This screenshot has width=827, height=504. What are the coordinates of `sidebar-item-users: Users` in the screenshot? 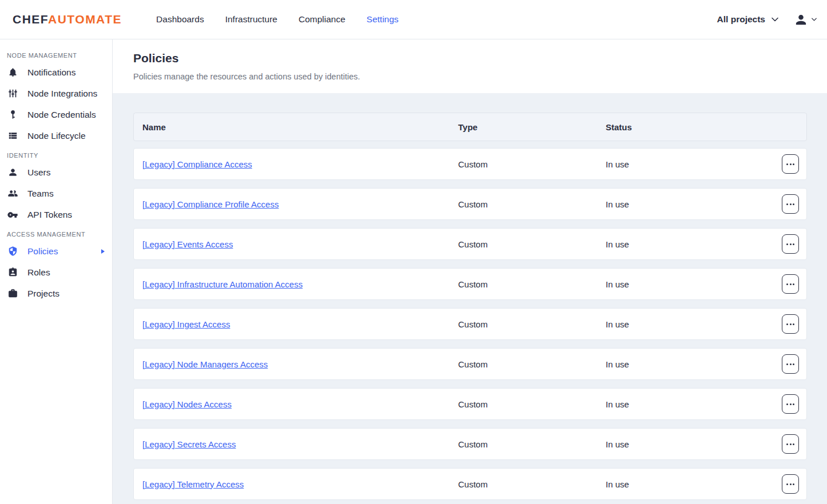 It's located at (56, 173).